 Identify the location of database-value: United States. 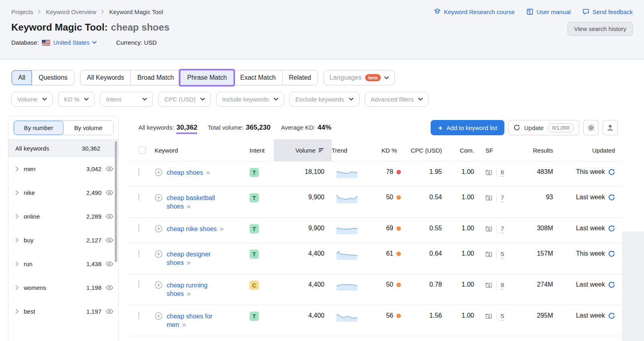
(71, 43).